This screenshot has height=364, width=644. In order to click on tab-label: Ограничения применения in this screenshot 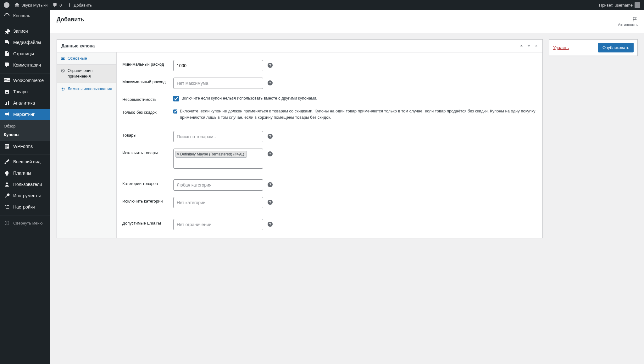, I will do `click(90, 73)`.